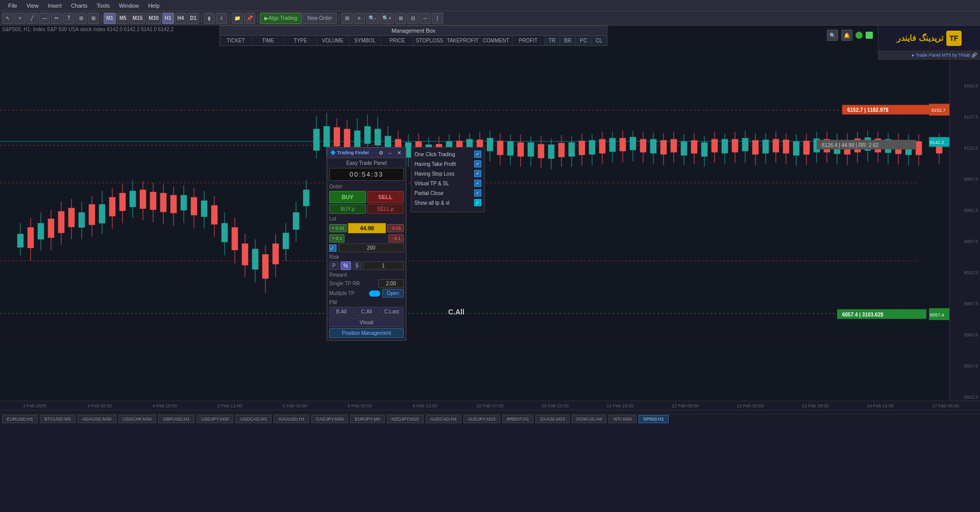 The width and height of the screenshot is (980, 512). I want to click on pair-usdcad: USDCAD.M1, so click(253, 419).